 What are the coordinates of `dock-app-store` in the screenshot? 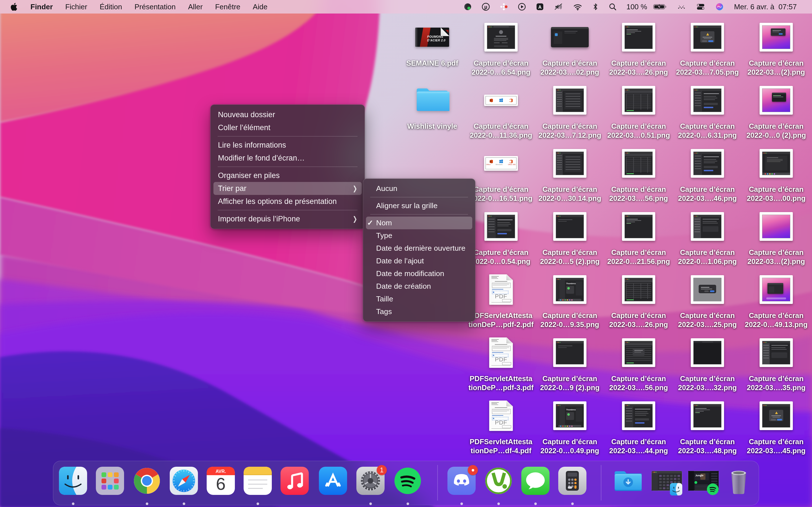 It's located at (333, 481).